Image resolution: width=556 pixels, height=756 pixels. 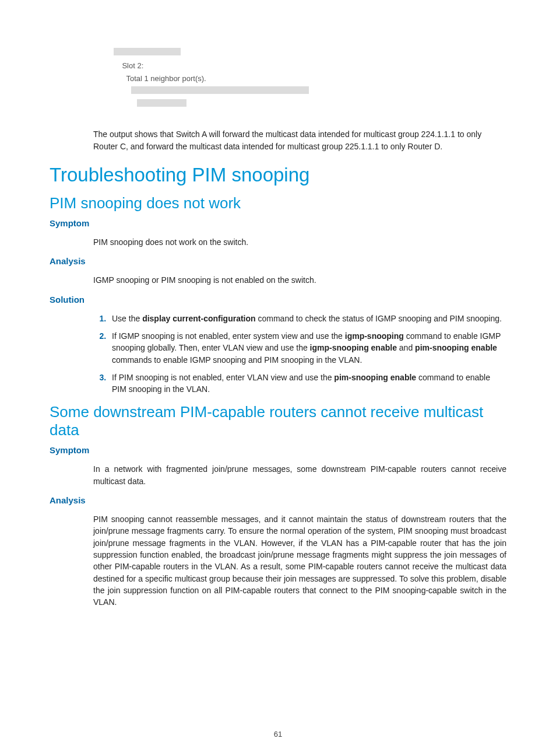 What do you see at coordinates (308, 318) in the screenshot?
I see `solution-step-1: Use the display current-configuration co…` at bounding box center [308, 318].